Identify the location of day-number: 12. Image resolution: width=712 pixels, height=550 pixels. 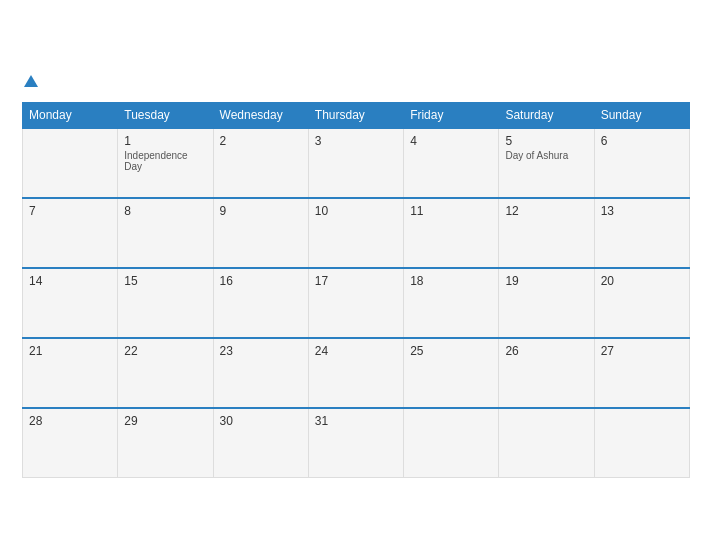
(546, 211).